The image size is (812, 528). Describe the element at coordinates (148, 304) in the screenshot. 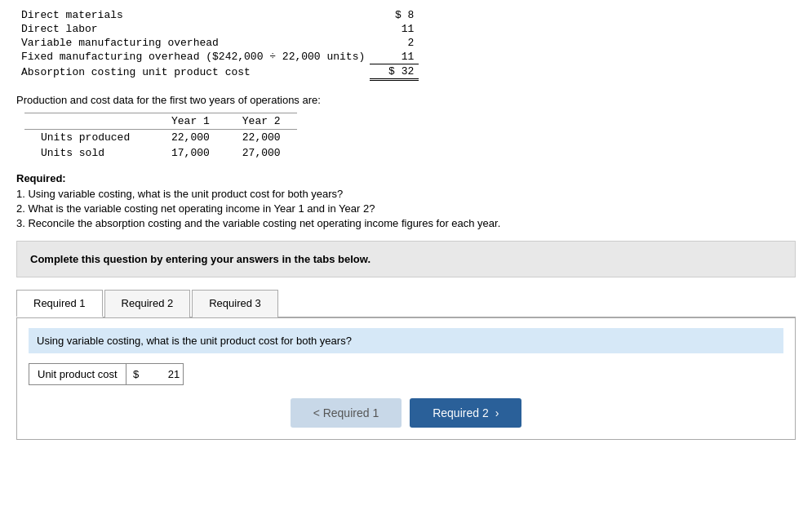

I see `tab-required-2: Required 2` at that location.